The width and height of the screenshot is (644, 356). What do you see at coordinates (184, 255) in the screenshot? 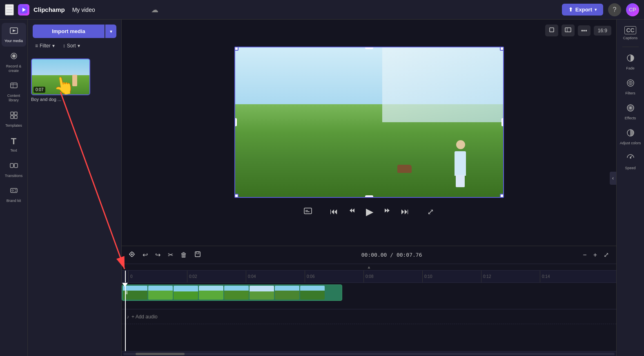
I see `delete-button: 🗑` at bounding box center [184, 255].